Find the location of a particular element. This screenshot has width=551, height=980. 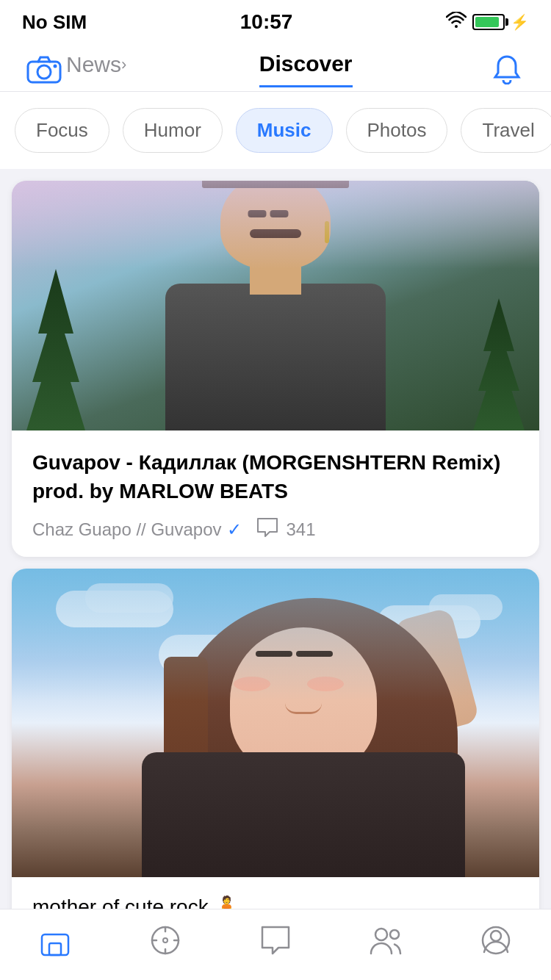

nav-profile is located at coordinates (496, 940).